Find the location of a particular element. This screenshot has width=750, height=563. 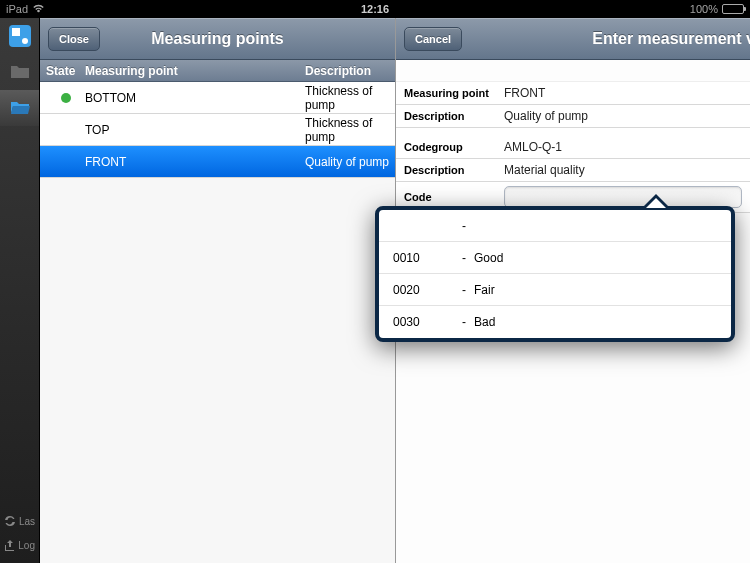

form-row-measuring-point: Measuring point FRONT is located at coordinates (573, 94).